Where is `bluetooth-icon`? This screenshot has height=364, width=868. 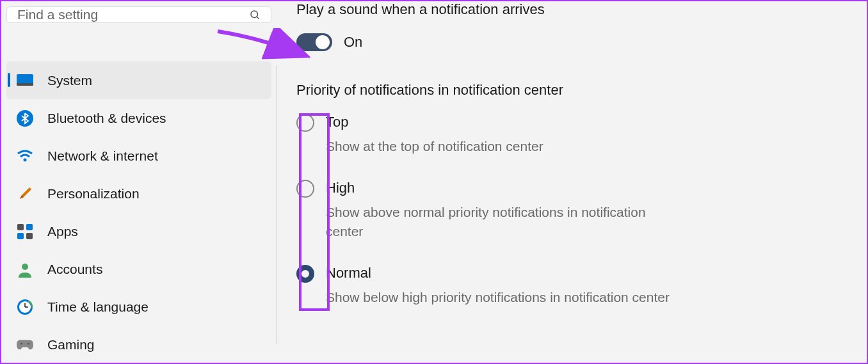
bluetooth-icon is located at coordinates (25, 118).